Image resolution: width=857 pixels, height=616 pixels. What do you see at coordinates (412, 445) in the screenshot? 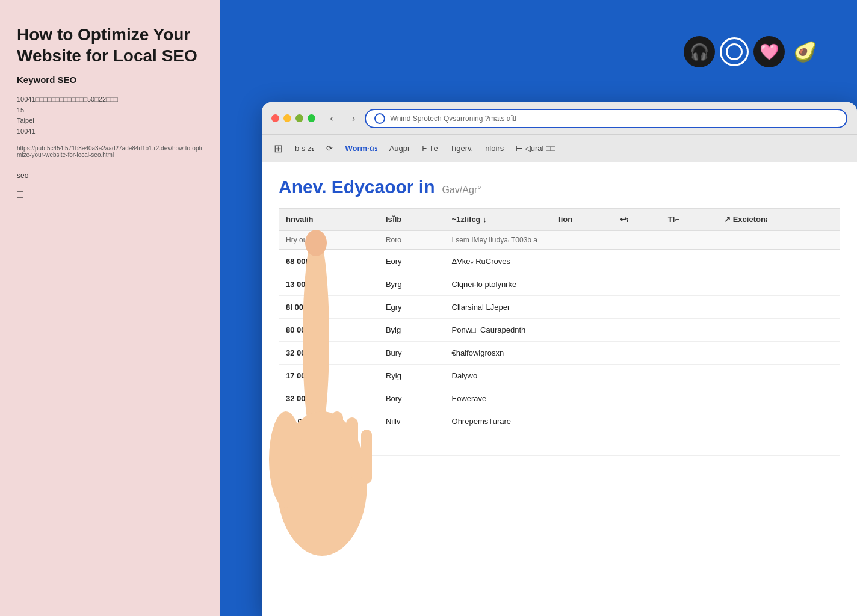
I see `row-c1` at bounding box center [412, 445].